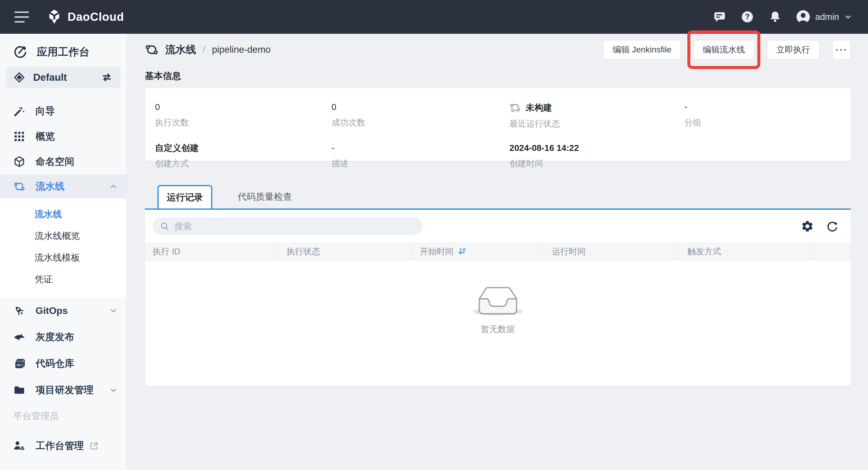  Describe the element at coordinates (793, 50) in the screenshot. I see `run-now-button: 立即执行` at that location.